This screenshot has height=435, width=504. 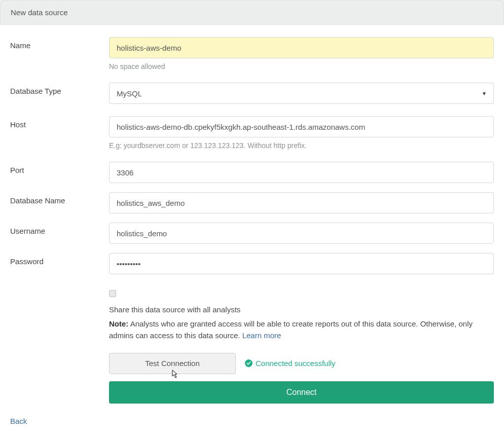 I want to click on panel-title: New data source, so click(x=40, y=12).